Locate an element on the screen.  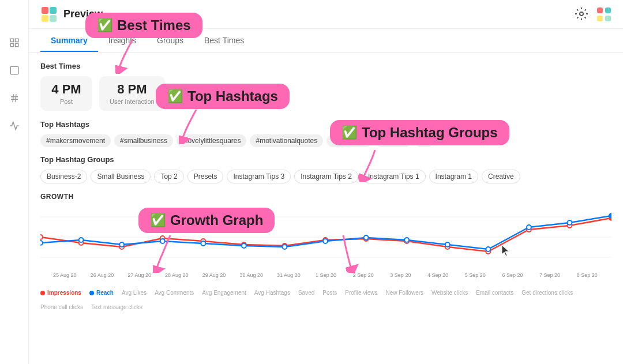
legend-avg-engagement: Avg Engagement is located at coordinates (224, 293).